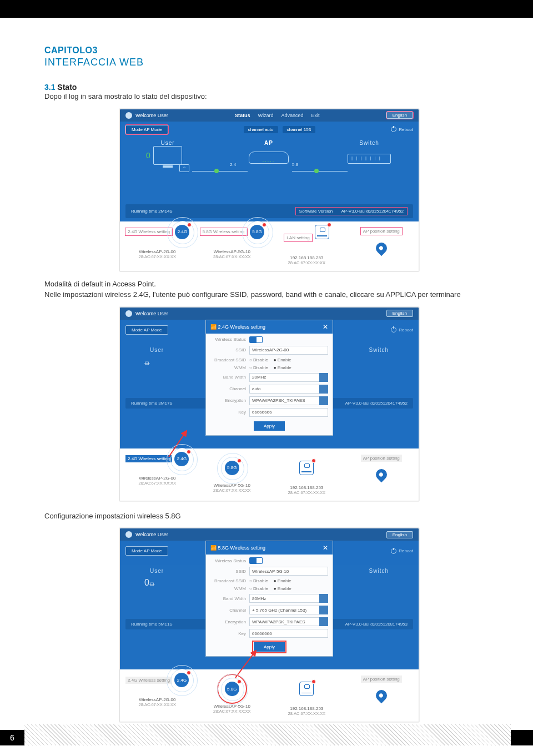 This screenshot has width=533, height=756. I want to click on app-header: Welcome User Status Wizard Advanced Exit…, so click(269, 115).